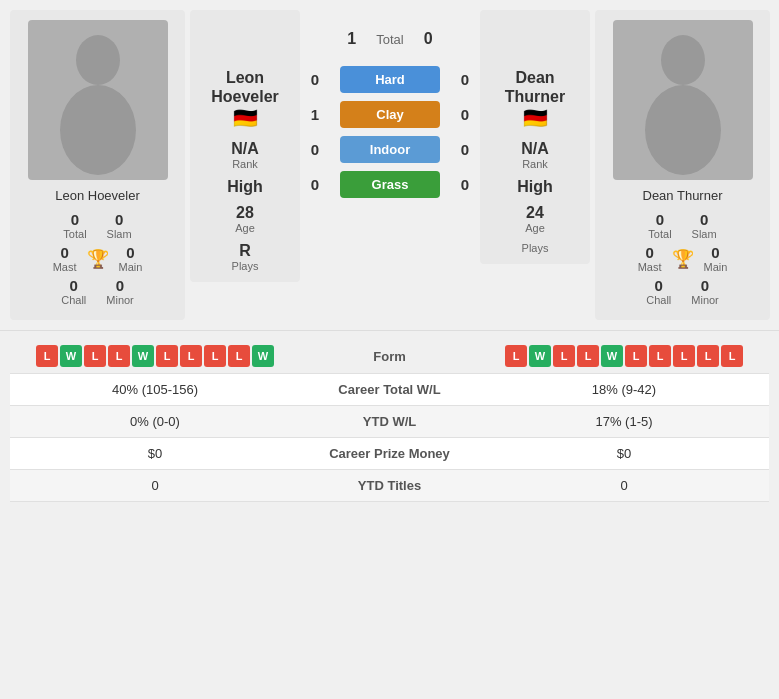 Image resolution: width=779 pixels, height=699 pixels. Describe the element at coordinates (155, 390) in the screenshot. I see `career-stat-left: 40% (105-156)` at that location.